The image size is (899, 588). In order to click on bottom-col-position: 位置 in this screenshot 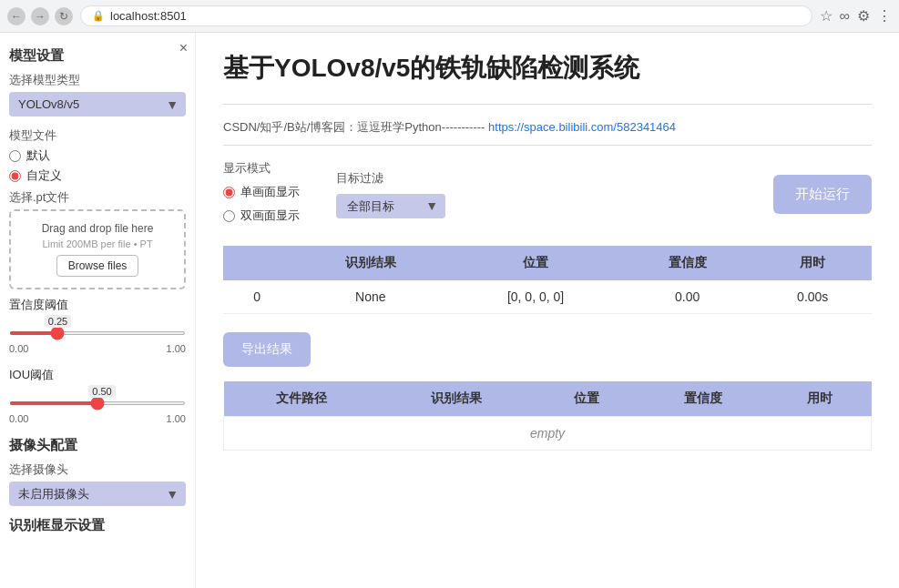, I will do `click(587, 399)`.